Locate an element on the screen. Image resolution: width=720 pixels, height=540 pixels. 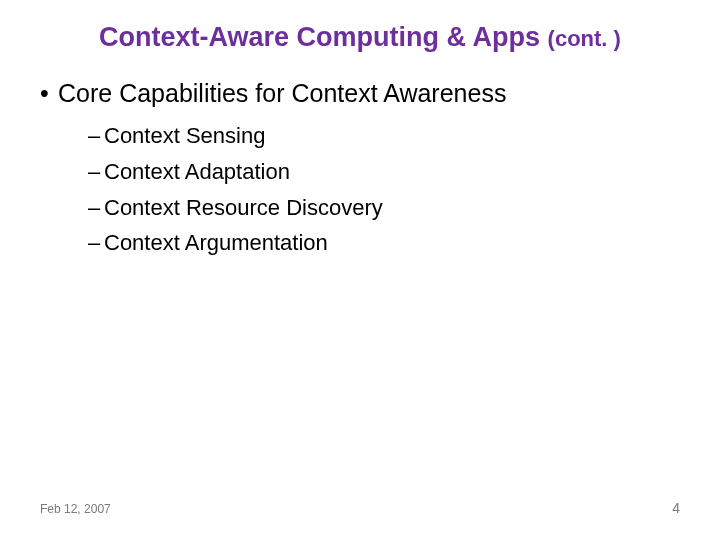
sub-bullet: –Context Adaptation is located at coordinates (384, 172).